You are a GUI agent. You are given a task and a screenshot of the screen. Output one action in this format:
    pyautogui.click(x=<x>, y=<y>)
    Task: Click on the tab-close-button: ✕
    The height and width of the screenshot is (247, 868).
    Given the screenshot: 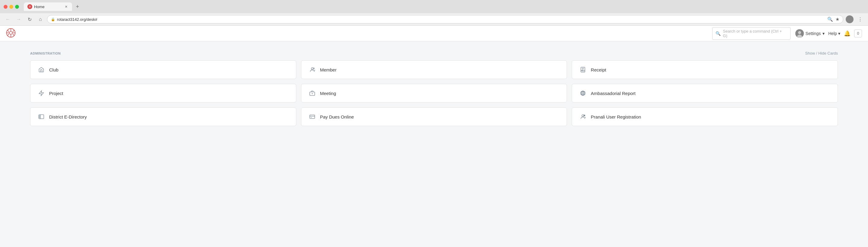 What is the action you would take?
    pyautogui.click(x=66, y=7)
    